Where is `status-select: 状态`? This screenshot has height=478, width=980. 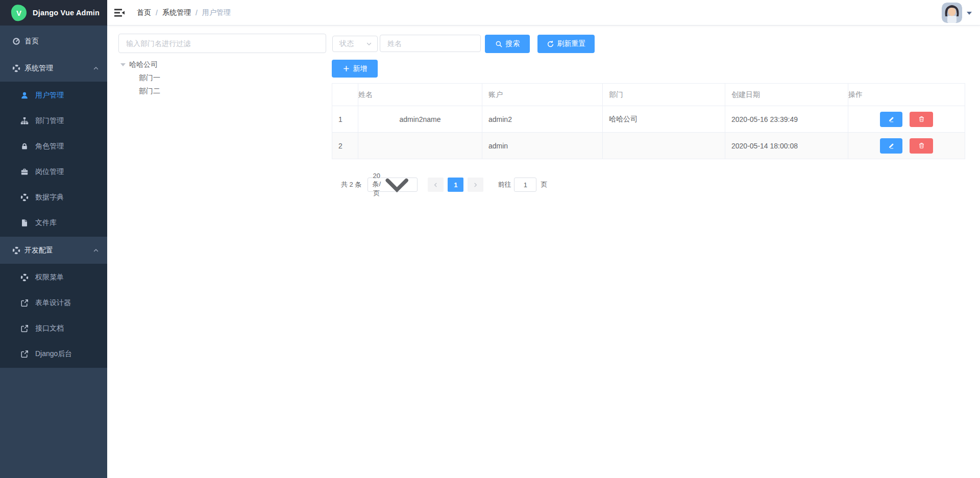
status-select: 状态 is located at coordinates (355, 44).